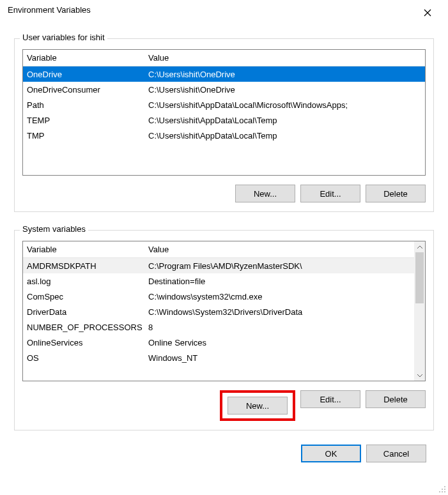 The height and width of the screenshot is (495, 448). Describe the element at coordinates (219, 296) in the screenshot. I see `table-row: ComSpecC:\windows\system32\cmd.exe` at that location.